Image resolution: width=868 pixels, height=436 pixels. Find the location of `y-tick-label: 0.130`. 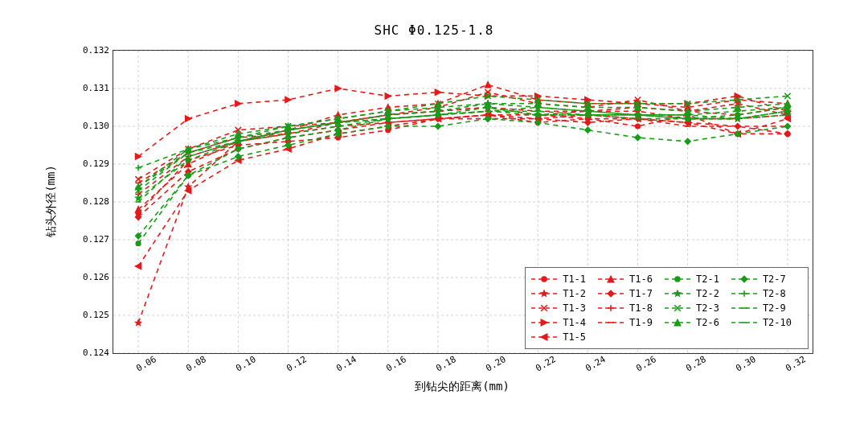

y-tick-label: 0.130 is located at coordinates (96, 125).